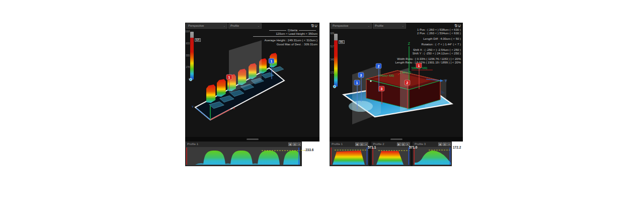 The width and height of the screenshot is (644, 211). I want to click on left-splitter, so click(253, 139).